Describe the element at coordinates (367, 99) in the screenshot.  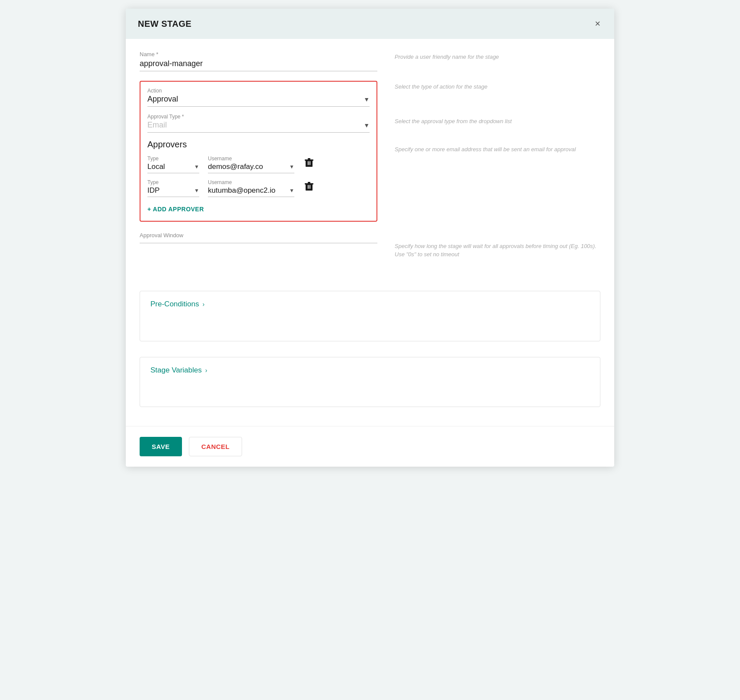
I see `action-dropdown-arrow-icon: ▼` at that location.